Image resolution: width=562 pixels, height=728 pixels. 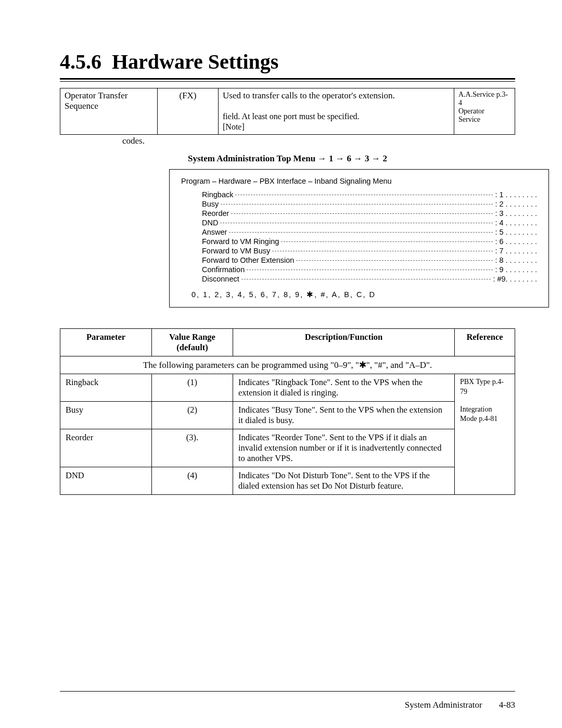 I want to click on param-value: (2), so click(x=193, y=415).